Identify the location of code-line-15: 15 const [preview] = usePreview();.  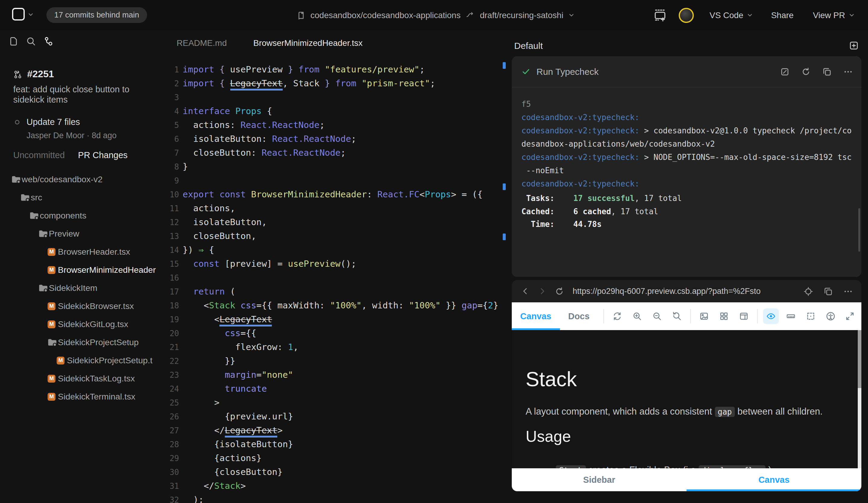
(339, 264).